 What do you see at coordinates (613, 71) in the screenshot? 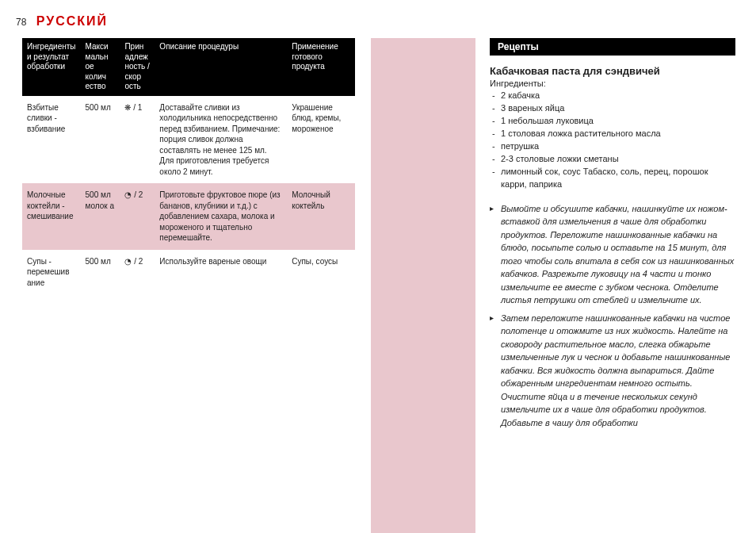
I see `recipe-title: Кабачковая паста для сэндвичей` at bounding box center [613, 71].